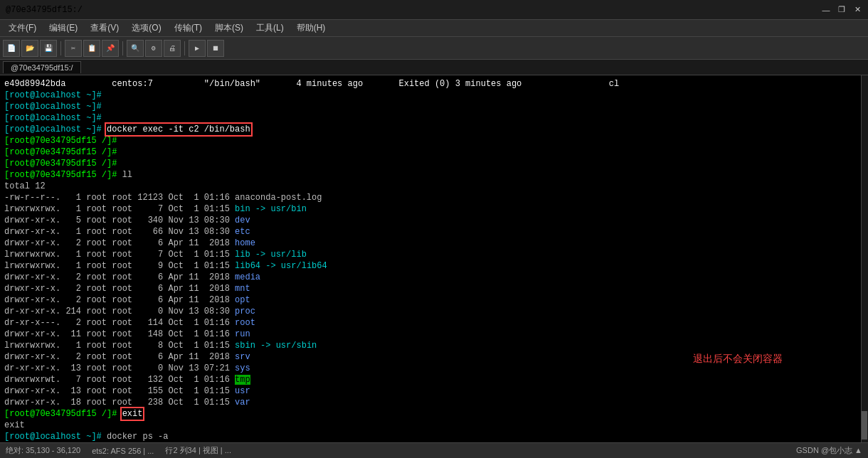 This screenshot has height=458, width=868. What do you see at coordinates (270, 28) in the screenshot?
I see `menu-tools: 工具(L)` at bounding box center [270, 28].